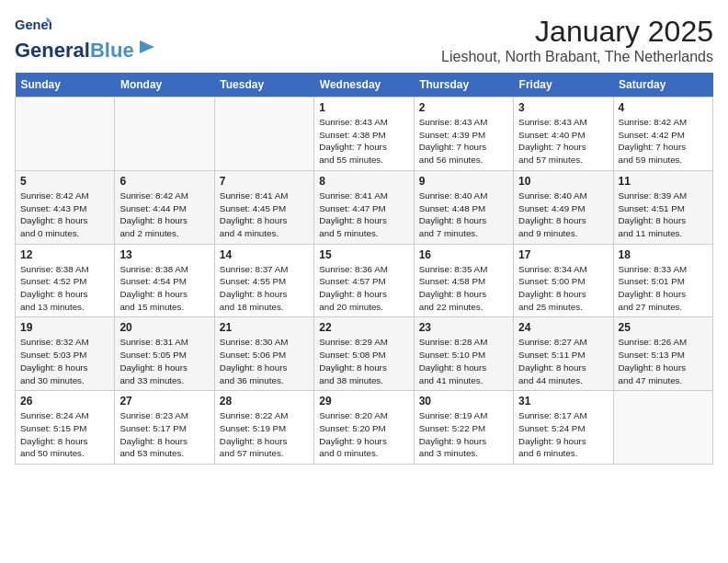  I want to click on day-info: Sunrise: 8:26 AM Sunset: 5:13 PM Dayligh…, so click(664, 361).